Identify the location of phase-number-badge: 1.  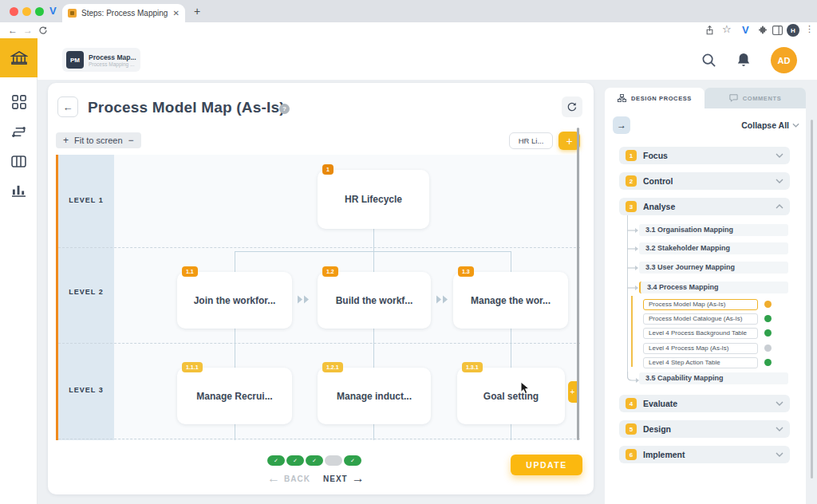
(631, 156).